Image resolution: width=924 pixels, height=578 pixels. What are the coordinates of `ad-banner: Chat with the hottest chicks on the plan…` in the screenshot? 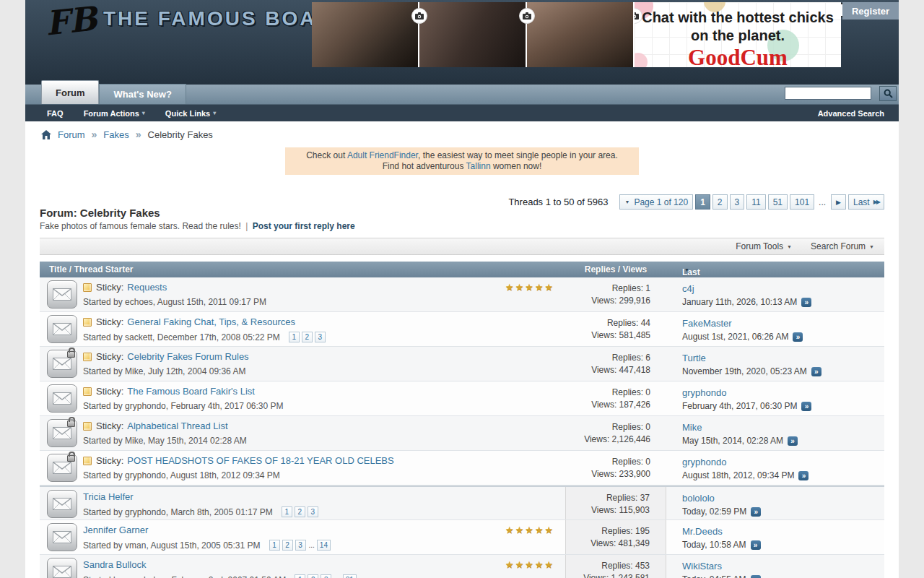 It's located at (576, 35).